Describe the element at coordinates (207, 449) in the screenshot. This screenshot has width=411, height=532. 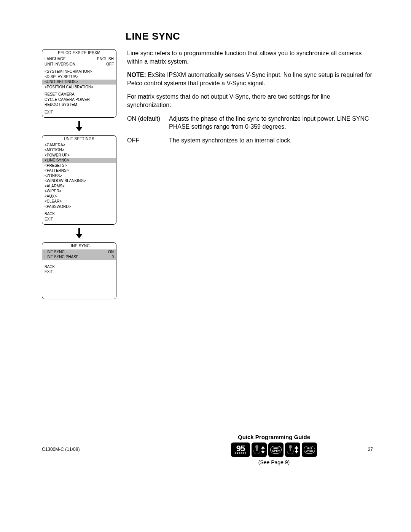
I see `page-footer: C1300M-C (11/08) 27` at that location.